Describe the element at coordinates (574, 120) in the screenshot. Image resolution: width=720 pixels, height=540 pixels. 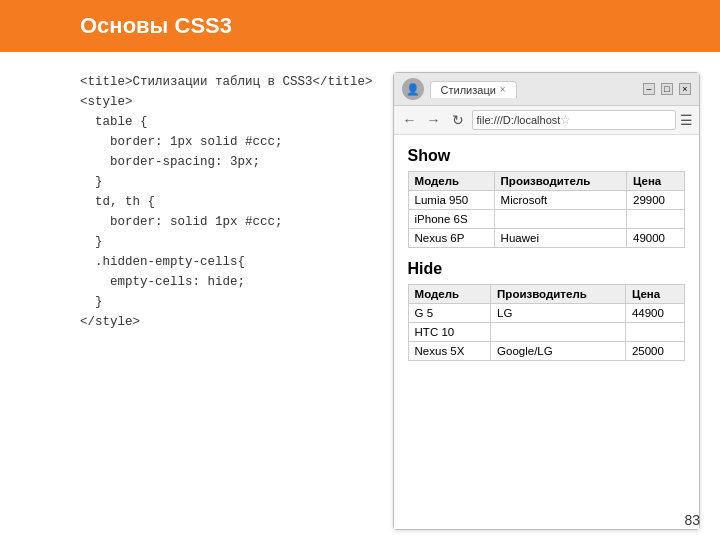
I see `address-bar: file:///D:/localhost ☆` at that location.